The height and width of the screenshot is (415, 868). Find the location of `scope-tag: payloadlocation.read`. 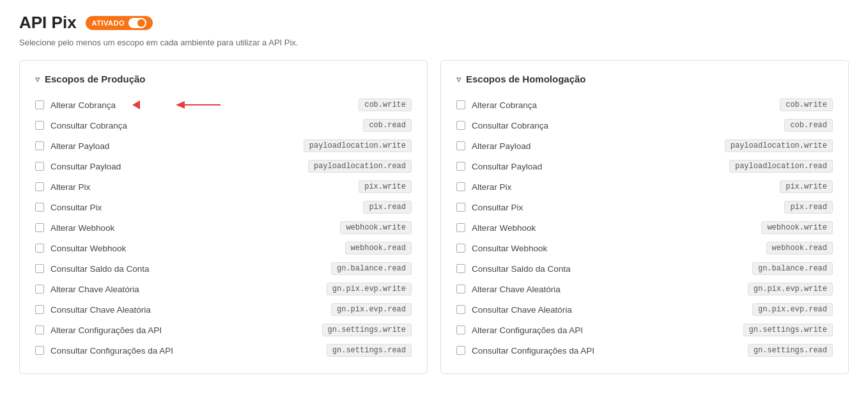

scope-tag: payloadlocation.read is located at coordinates (360, 166).